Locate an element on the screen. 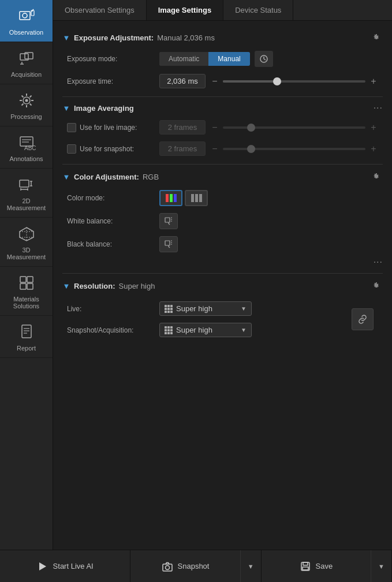  save-btn: Save is located at coordinates (316, 566).